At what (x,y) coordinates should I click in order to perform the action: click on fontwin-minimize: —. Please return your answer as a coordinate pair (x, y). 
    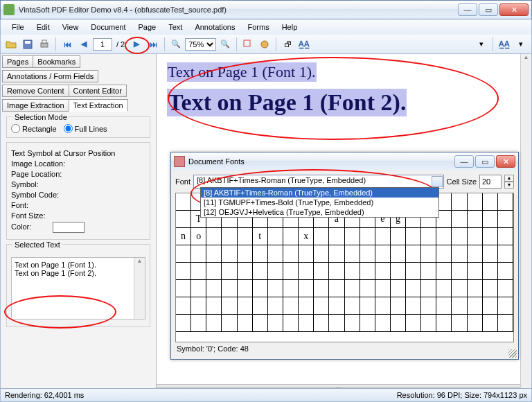
    Looking at the image, I should click on (464, 161).